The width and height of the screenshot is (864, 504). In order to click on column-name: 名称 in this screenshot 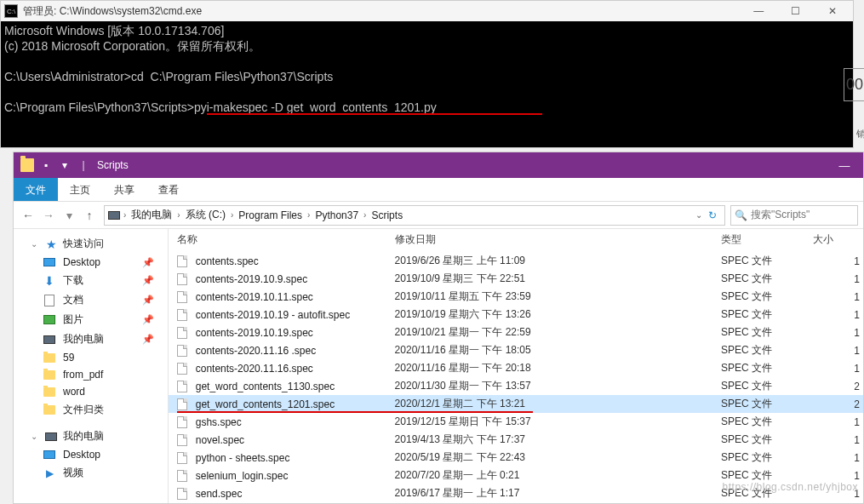, I will do `click(286, 240)`.